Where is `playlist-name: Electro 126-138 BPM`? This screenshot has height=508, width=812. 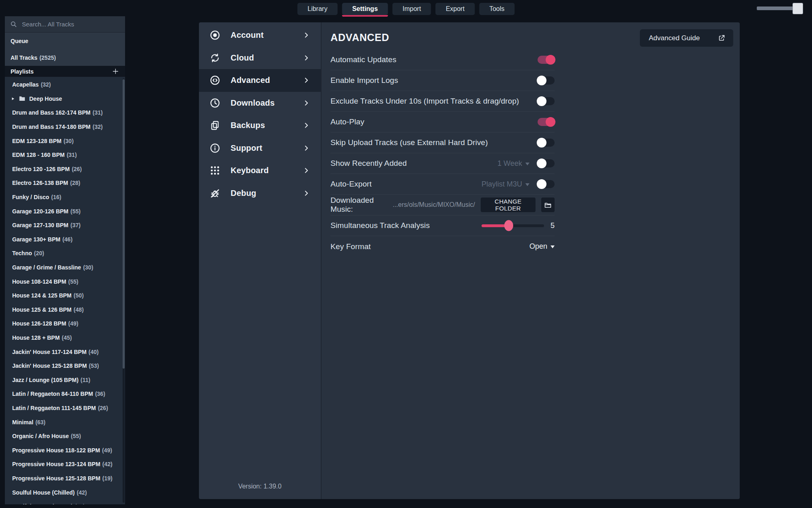
playlist-name: Electro 126-138 BPM is located at coordinates (40, 183).